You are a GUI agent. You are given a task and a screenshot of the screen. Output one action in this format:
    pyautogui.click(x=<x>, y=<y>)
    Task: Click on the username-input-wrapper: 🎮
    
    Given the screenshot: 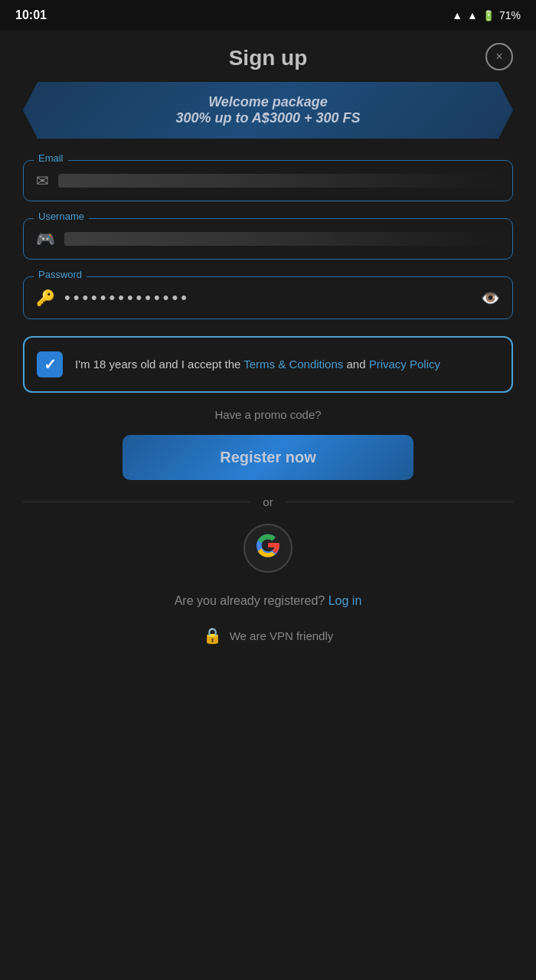 What is the action you would take?
    pyautogui.click(x=268, y=239)
    